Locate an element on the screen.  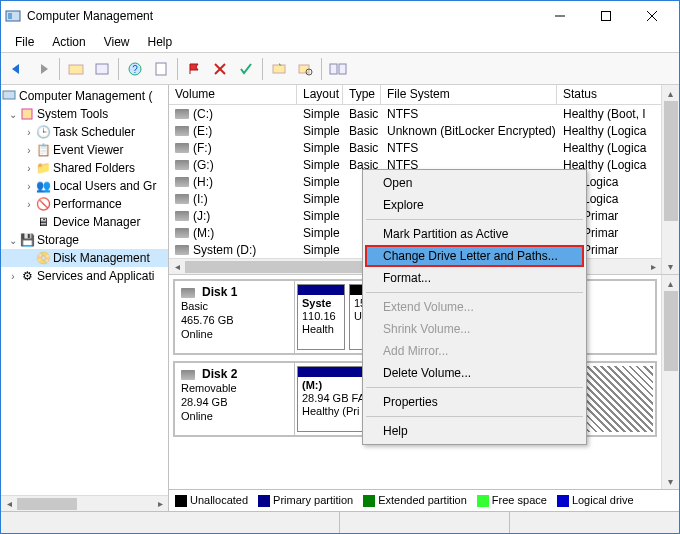
cm-open: Open is located at coordinates (474, 183).